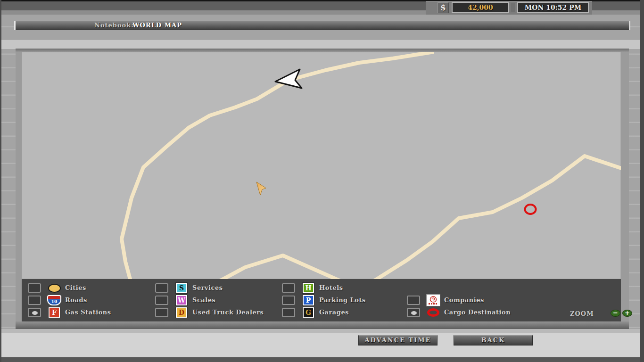 Image resolution: width=644 pixels, height=362 pixels. I want to click on notebook-bar-right-cap, so click(630, 25).